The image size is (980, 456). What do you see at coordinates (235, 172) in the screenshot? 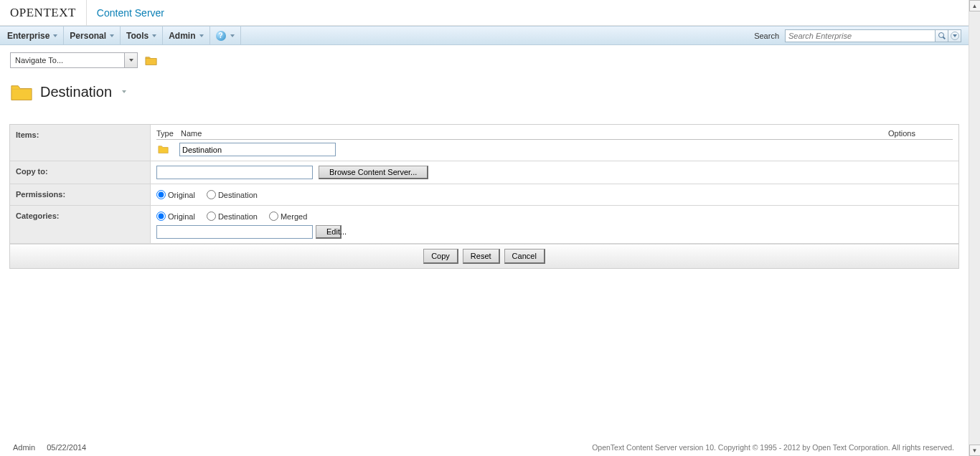
I see `copy-to-input` at bounding box center [235, 172].